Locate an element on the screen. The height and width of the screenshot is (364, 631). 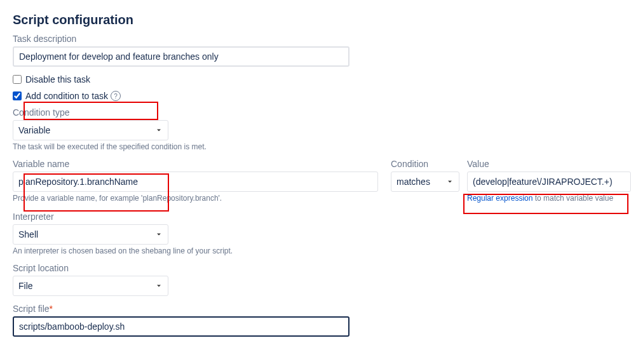
condition-row: Variable name Provide a variable name, f… is located at coordinates (315, 180).